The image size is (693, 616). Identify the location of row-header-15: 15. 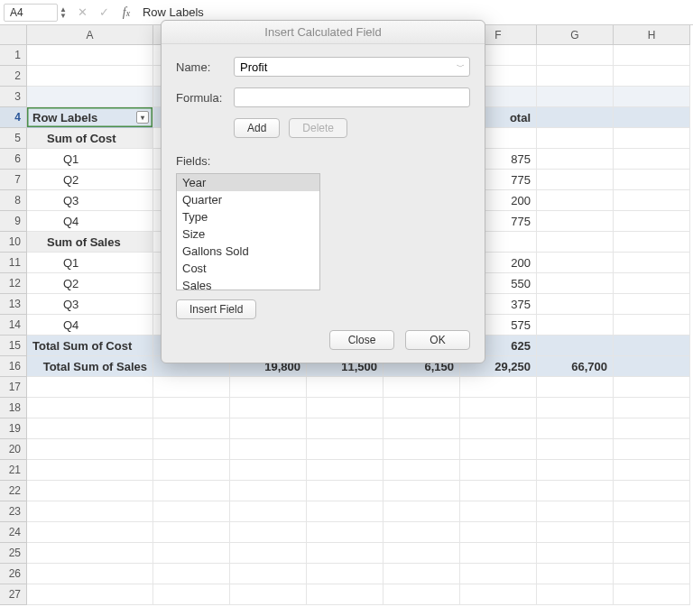
(14, 346).